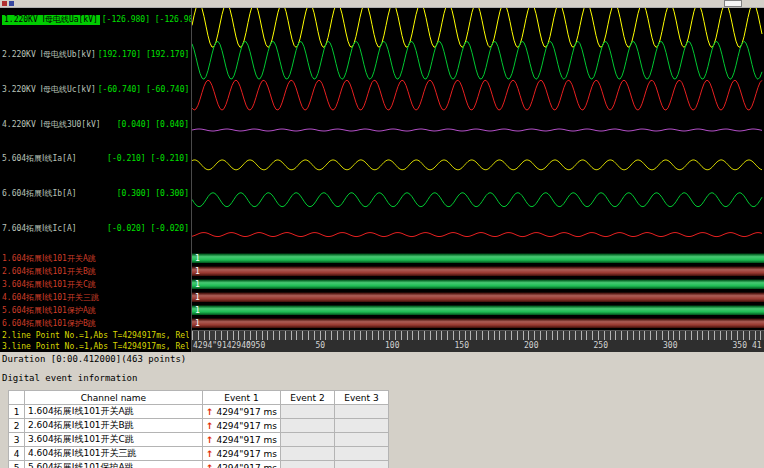  I want to click on header-event-1: Event 1, so click(242, 398).